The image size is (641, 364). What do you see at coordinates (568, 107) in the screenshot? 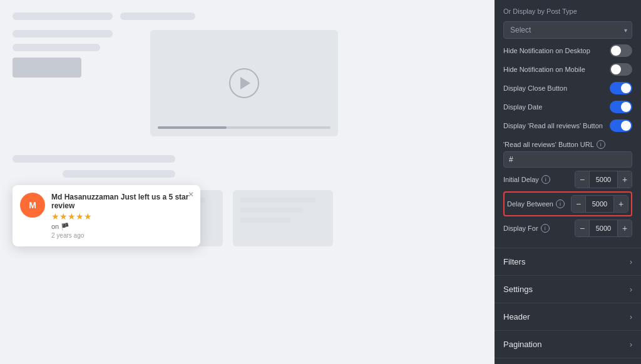
I see `toggle-row-display-date: Display Date` at bounding box center [568, 107].